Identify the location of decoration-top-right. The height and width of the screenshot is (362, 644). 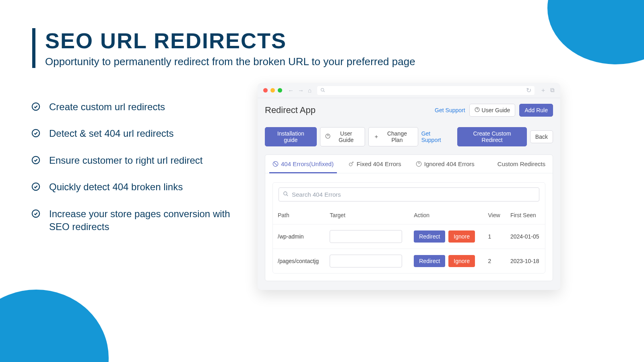
(596, 32).